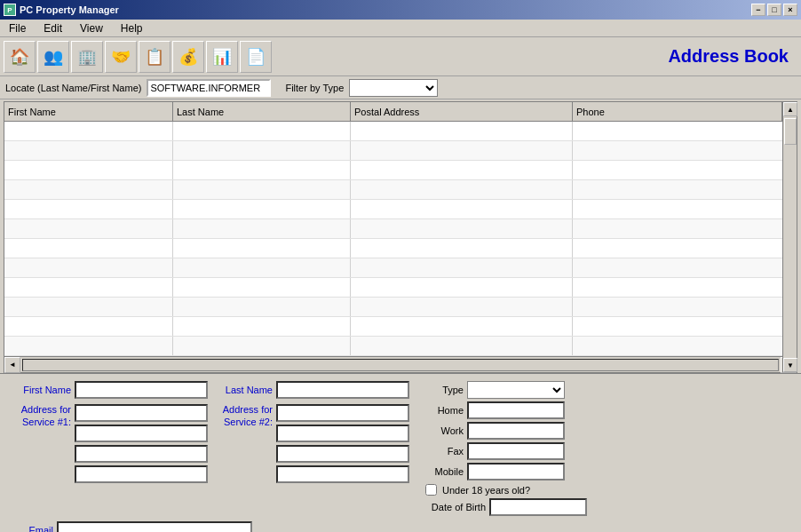  I want to click on home-input, so click(516, 410).